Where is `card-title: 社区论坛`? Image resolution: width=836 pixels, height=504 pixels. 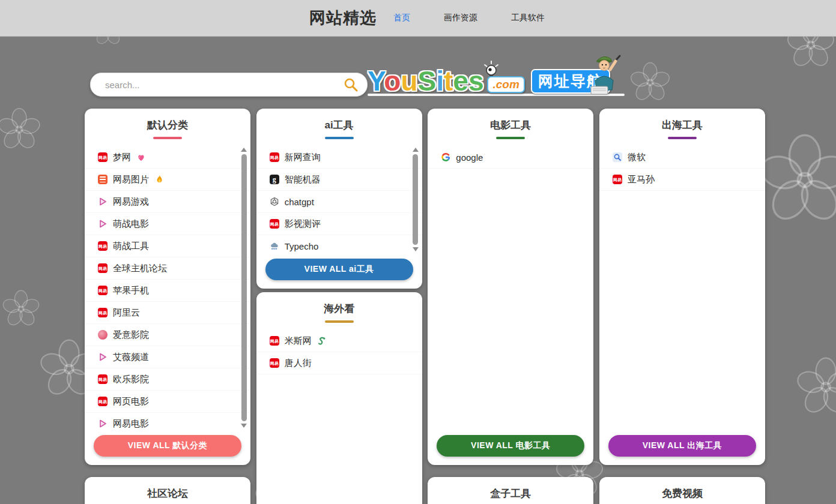 card-title: 社区论坛 is located at coordinates (168, 493).